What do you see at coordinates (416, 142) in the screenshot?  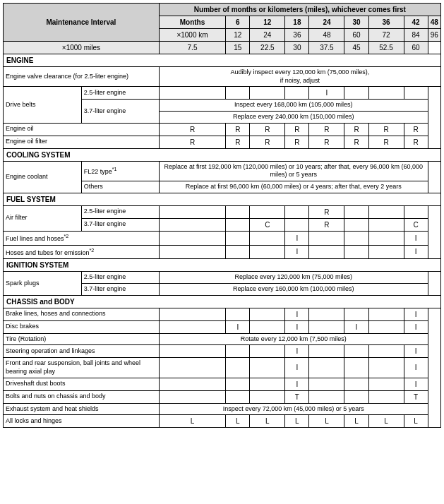 I see `engine-oil-filter-c8: R` at bounding box center [416, 142].